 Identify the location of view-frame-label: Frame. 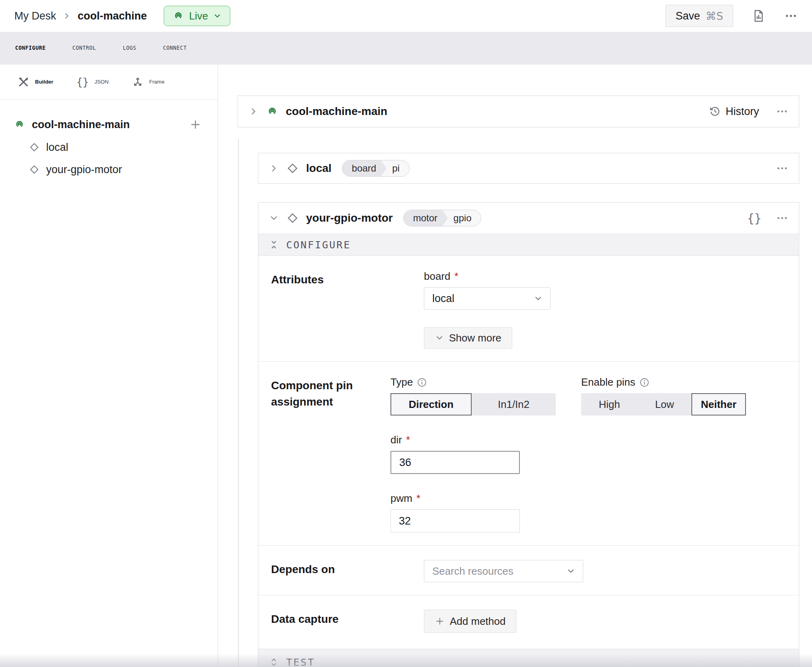
(157, 82).